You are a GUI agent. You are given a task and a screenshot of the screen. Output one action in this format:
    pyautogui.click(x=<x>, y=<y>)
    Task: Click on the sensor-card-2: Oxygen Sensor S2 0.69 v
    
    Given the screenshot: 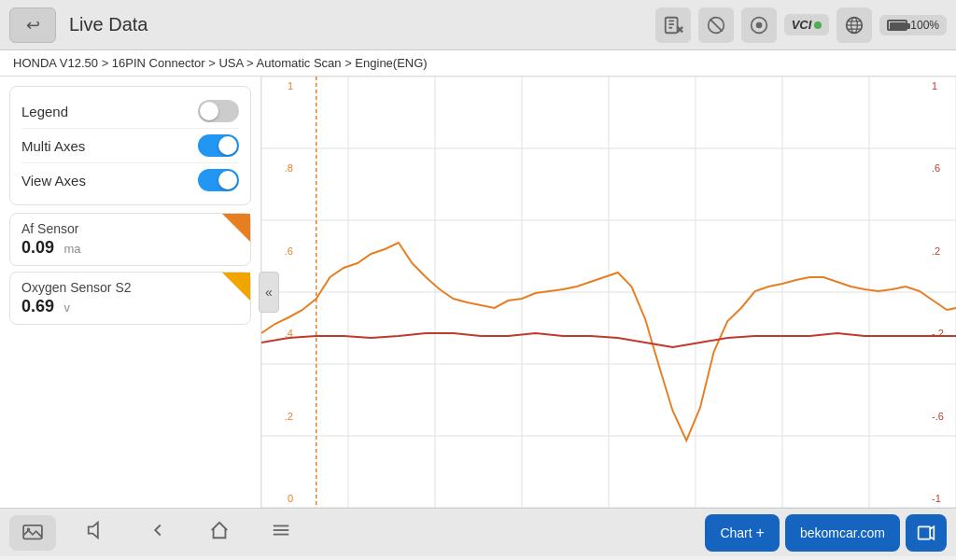 What is the action you would take?
    pyautogui.click(x=131, y=299)
    